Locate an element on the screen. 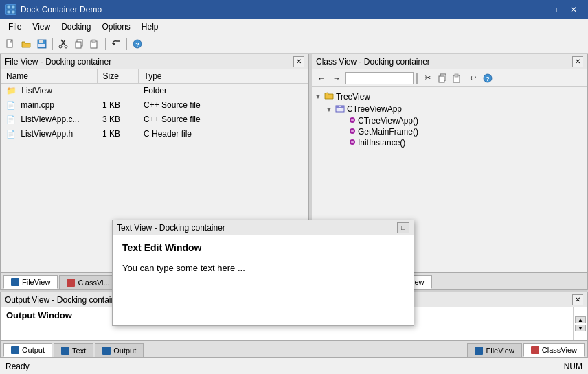 This screenshot has width=588, height=374. bottom-fileview-icon is located at coordinates (479, 351).